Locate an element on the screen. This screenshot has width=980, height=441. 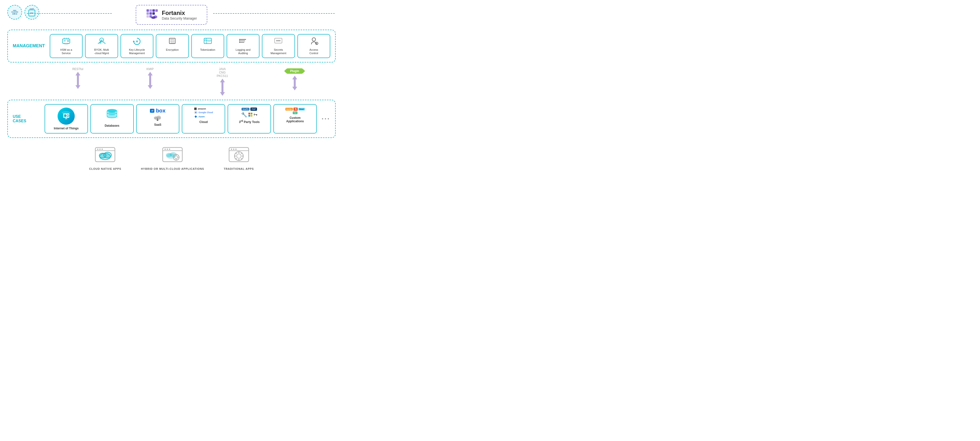
svg-text: 0101 is located at coordinates (173, 40).